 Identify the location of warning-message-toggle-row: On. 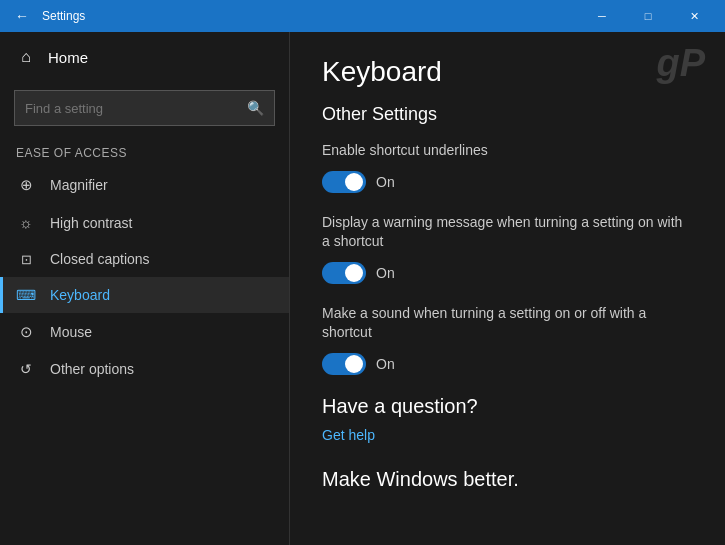
(508, 273).